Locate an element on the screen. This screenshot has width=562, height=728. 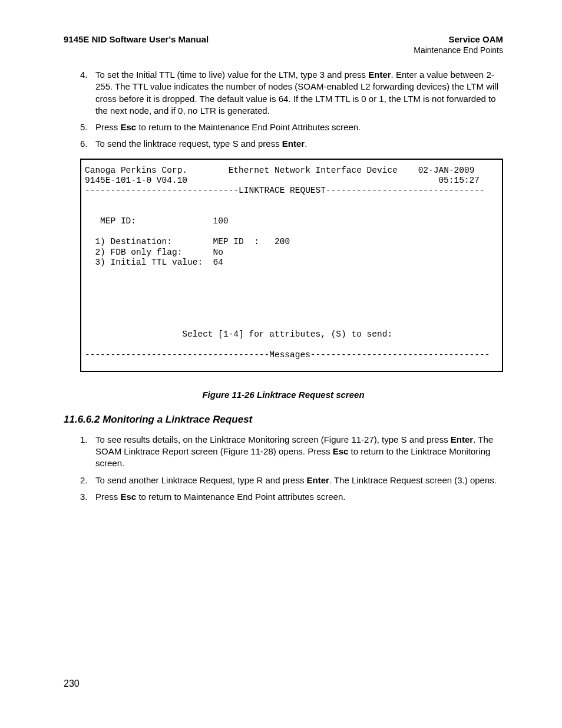
step-text: To set the Initial TTL (time to live) va… is located at coordinates (232, 74).